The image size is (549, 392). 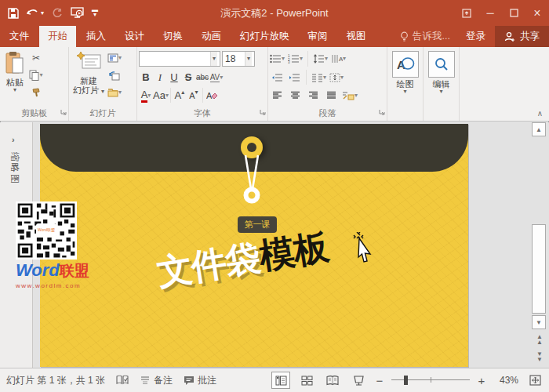 I want to click on comments-toggle: 批注, so click(x=200, y=381).